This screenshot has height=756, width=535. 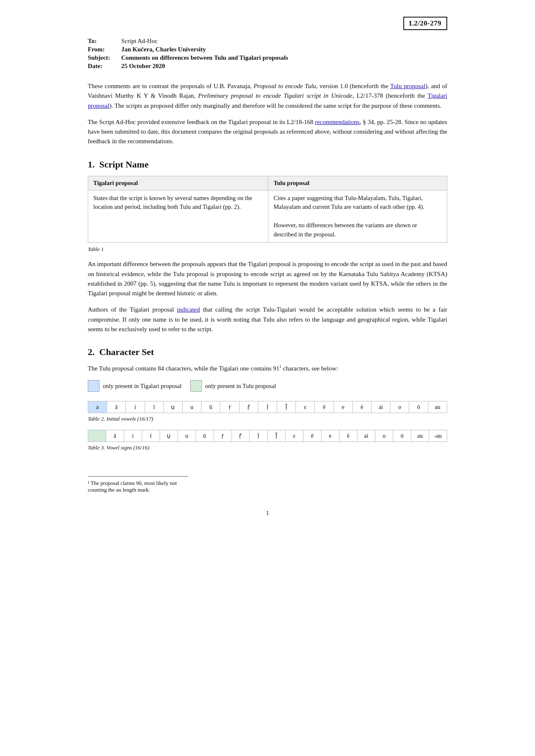 I want to click on date-label: Date:, so click(x=104, y=66).